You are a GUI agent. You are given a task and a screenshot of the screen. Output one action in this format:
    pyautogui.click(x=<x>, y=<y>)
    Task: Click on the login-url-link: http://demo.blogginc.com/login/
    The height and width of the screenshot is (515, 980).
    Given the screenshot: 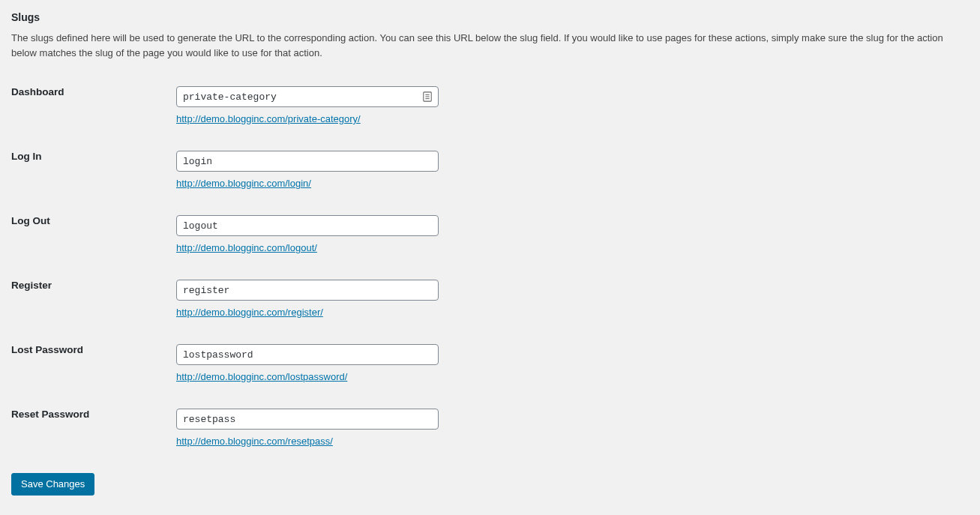 What is the action you would take?
    pyautogui.click(x=244, y=183)
    